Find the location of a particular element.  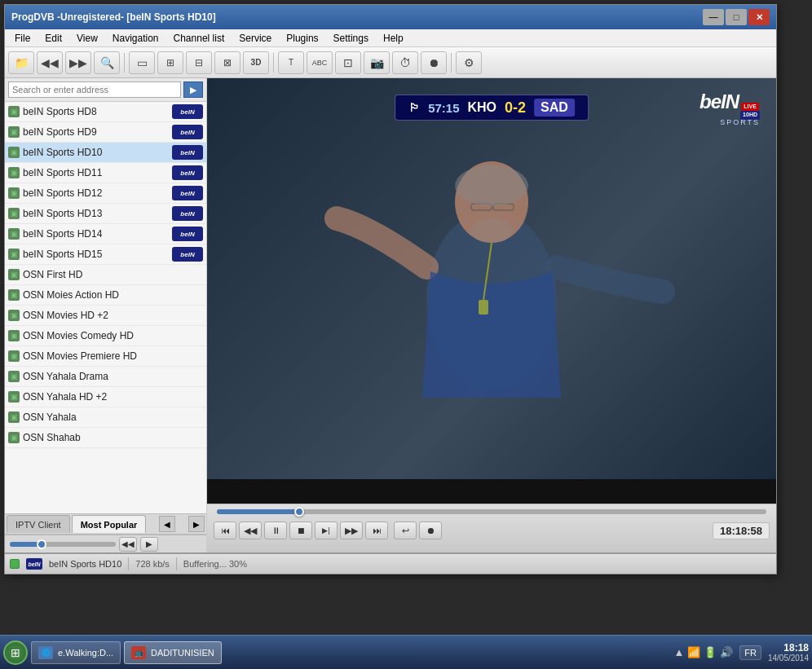

maximize-button: □ is located at coordinates (736, 17).